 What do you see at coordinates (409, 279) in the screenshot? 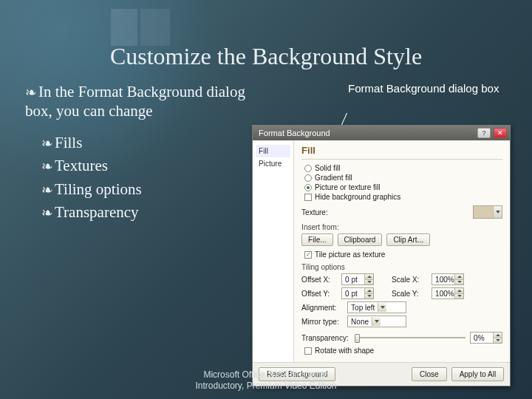
I see `scale-x-label: Scale X:` at bounding box center [409, 279].